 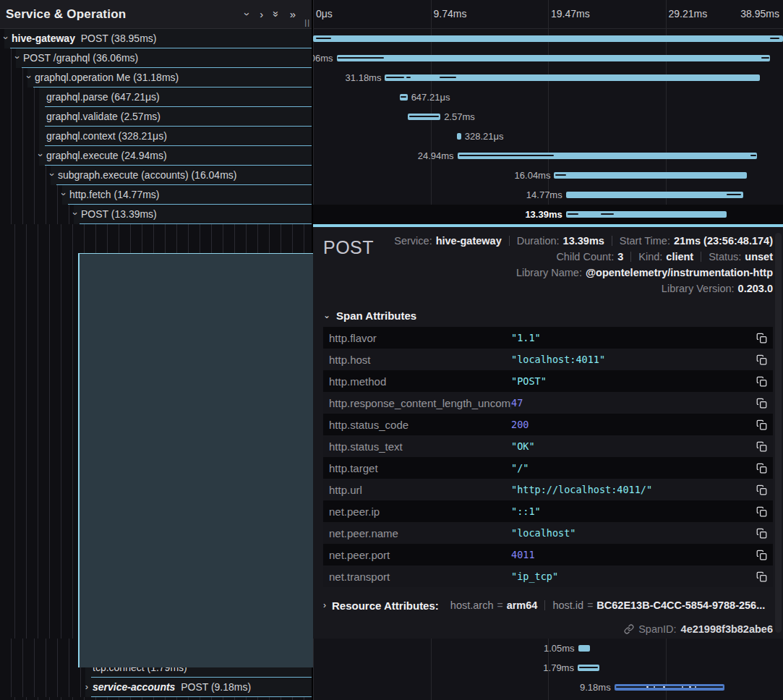 What do you see at coordinates (664, 687) in the screenshot?
I see `bar-event-dot` at bounding box center [664, 687].